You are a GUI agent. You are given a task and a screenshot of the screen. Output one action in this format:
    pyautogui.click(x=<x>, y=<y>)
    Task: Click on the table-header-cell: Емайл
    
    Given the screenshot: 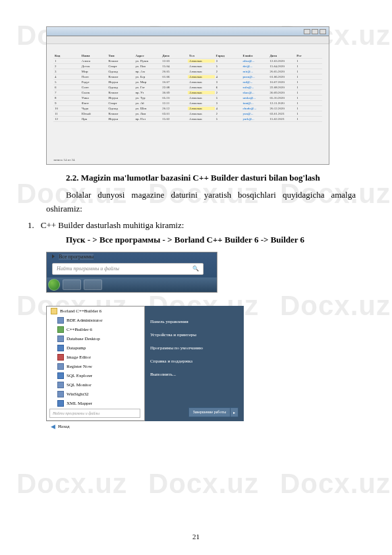 What is the action you would take?
    pyautogui.click(x=256, y=55)
    